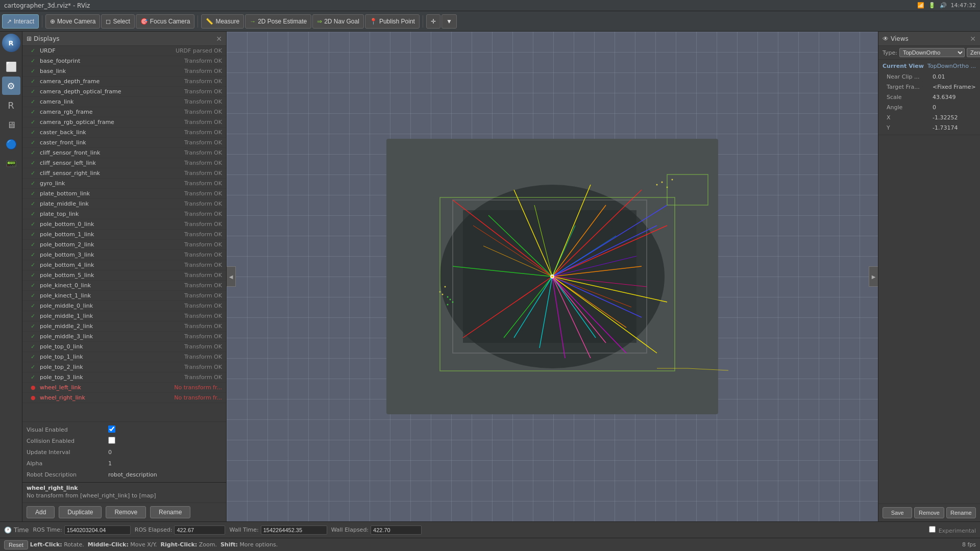 The width and height of the screenshot is (980, 551). Describe the element at coordinates (294, 530) in the screenshot. I see `wall-time-input` at that location.